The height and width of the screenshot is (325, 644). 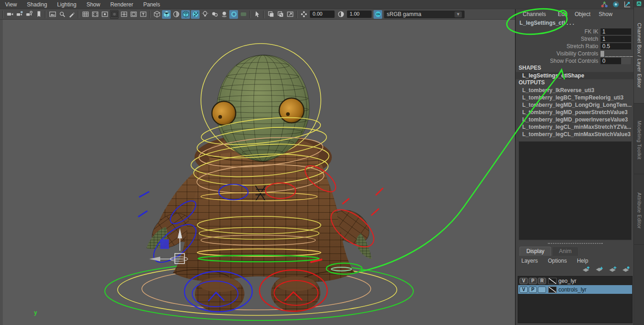 I want to click on graph-editor-icon, so click(x=627, y=5).